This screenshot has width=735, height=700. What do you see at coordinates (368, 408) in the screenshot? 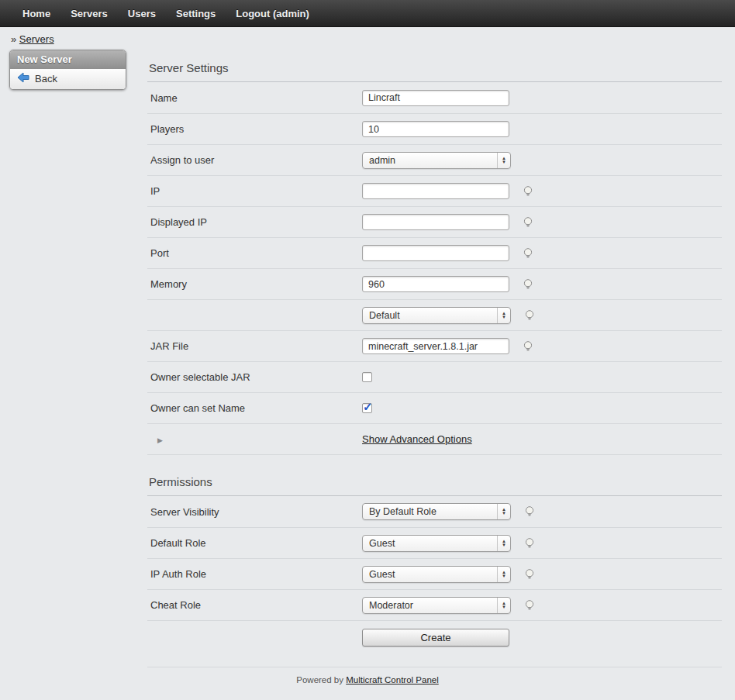
I see `owner-can-set-name-checkbox` at bounding box center [368, 408].